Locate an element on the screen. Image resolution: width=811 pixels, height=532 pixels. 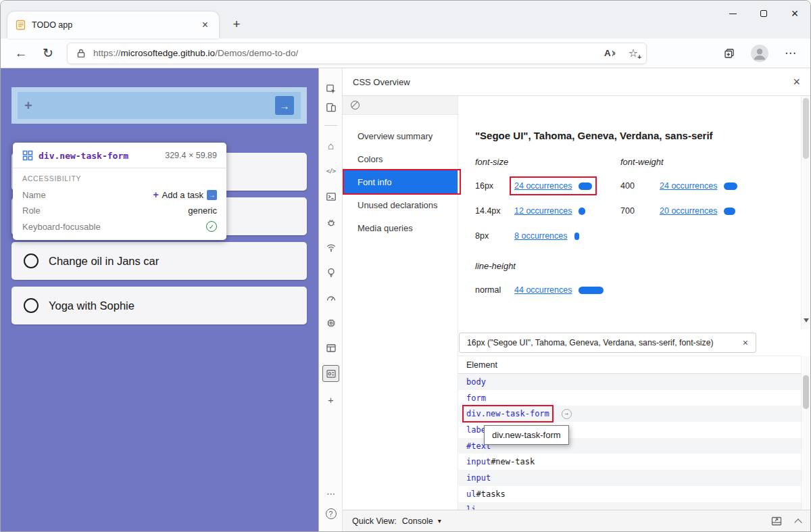
task-row: Yoga with Sophie is located at coordinates (159, 306).